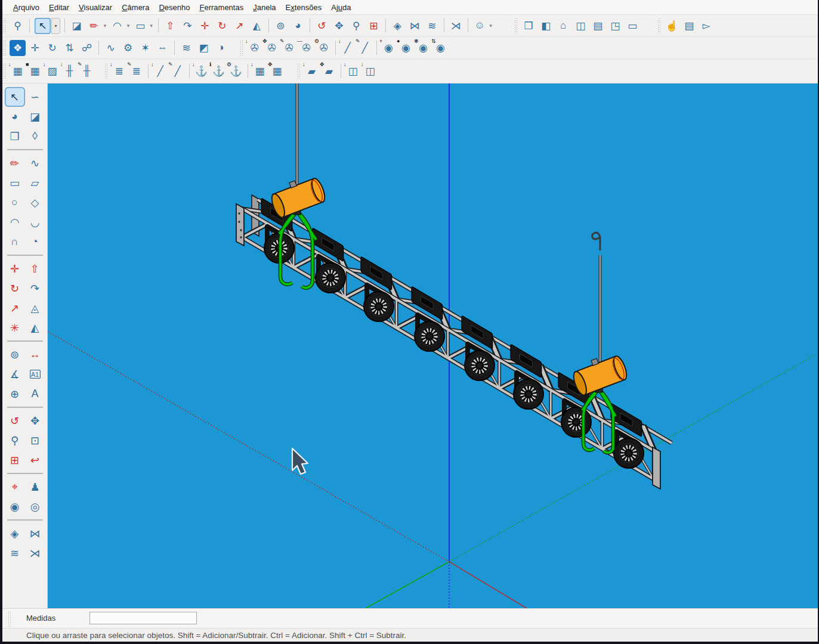 This screenshot has width=819, height=644. I want to click on pipe-insert-tool-button: ╱↓, so click(347, 48).